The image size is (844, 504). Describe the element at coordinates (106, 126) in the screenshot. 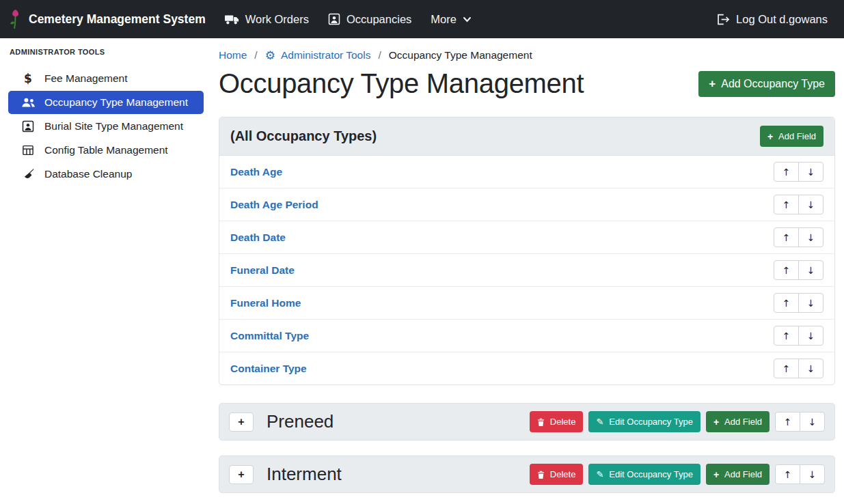

I see `sidebar-item-burial-site-type-management: Burial Site Type Management` at that location.